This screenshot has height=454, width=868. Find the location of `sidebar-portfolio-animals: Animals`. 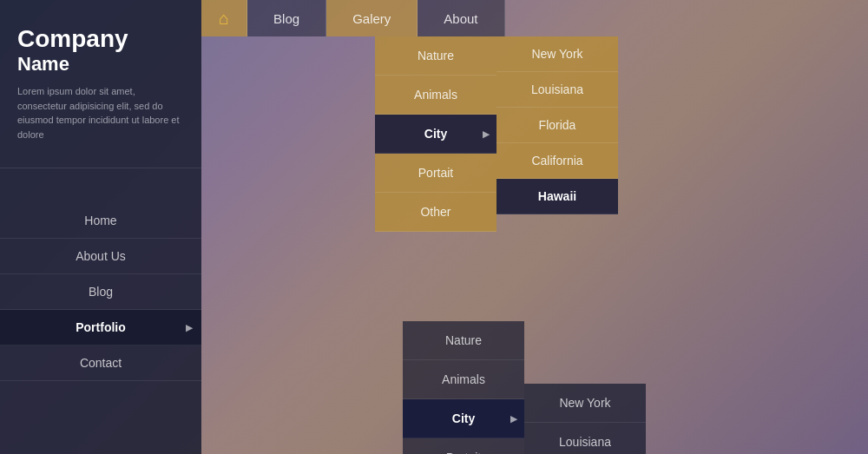

sidebar-portfolio-animals: Animals is located at coordinates (464, 380).